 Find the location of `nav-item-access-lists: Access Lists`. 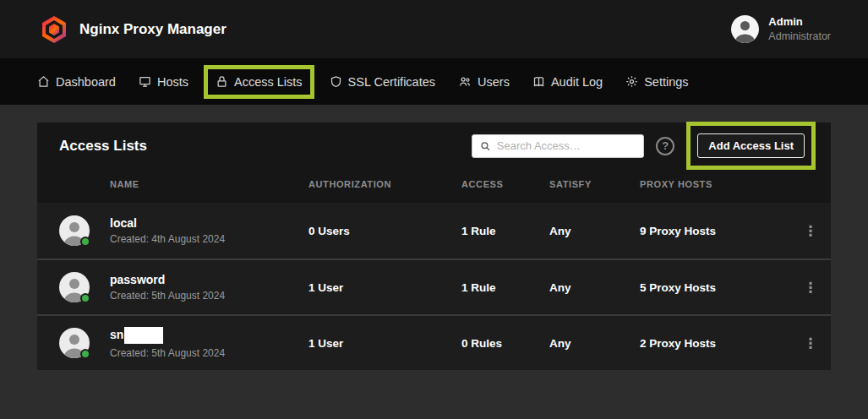

nav-item-access-lists: Access Lists is located at coordinates (259, 82).